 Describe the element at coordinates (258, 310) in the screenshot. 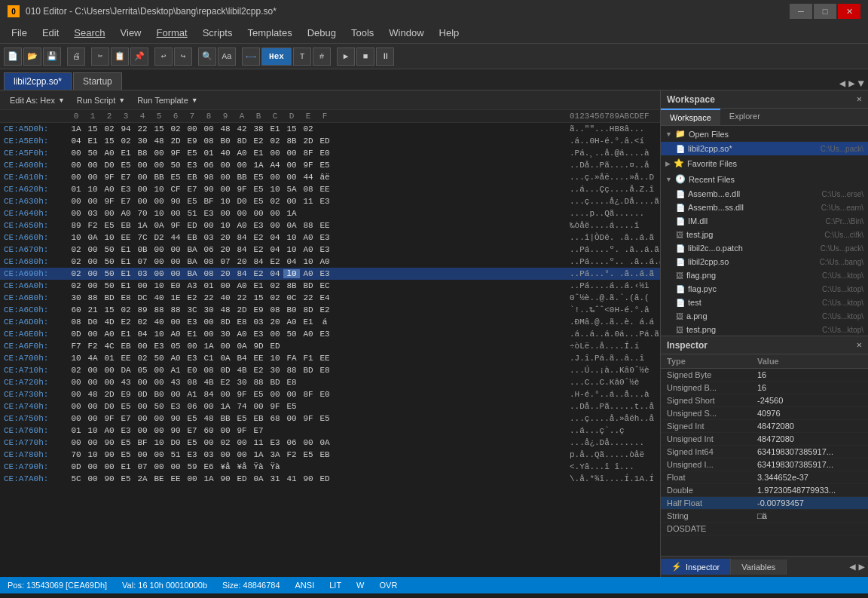

I see `byte-cell: E9` at that location.